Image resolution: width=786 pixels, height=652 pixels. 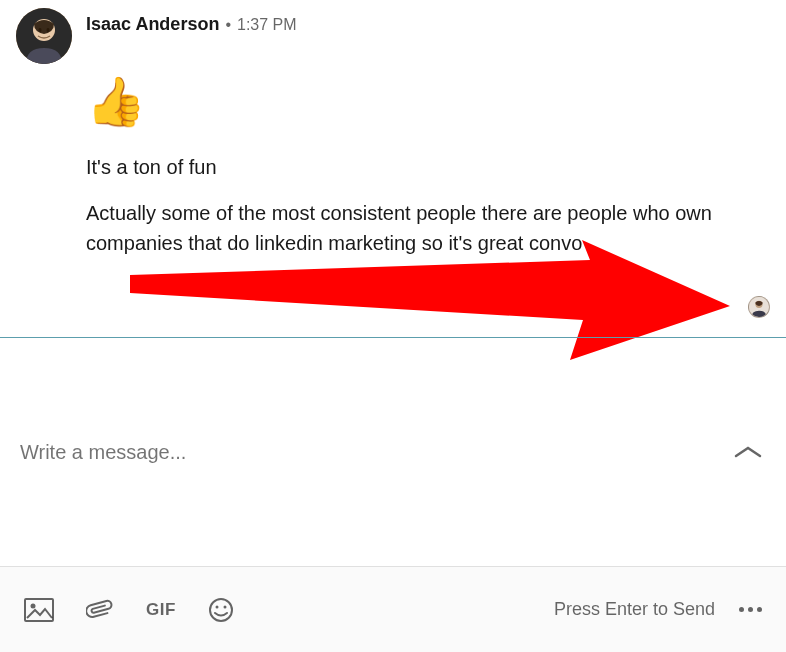 What do you see at coordinates (428, 167) in the screenshot?
I see `message-text-1: It's a ton of fun` at bounding box center [428, 167].